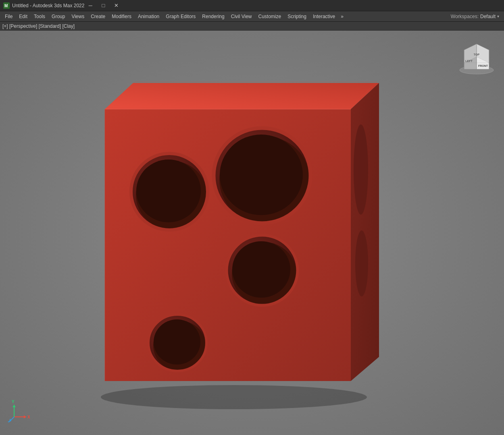 The image size is (504, 435). What do you see at coordinates (242, 17) in the screenshot?
I see `menu-civil-view: Civil View` at bounding box center [242, 17].